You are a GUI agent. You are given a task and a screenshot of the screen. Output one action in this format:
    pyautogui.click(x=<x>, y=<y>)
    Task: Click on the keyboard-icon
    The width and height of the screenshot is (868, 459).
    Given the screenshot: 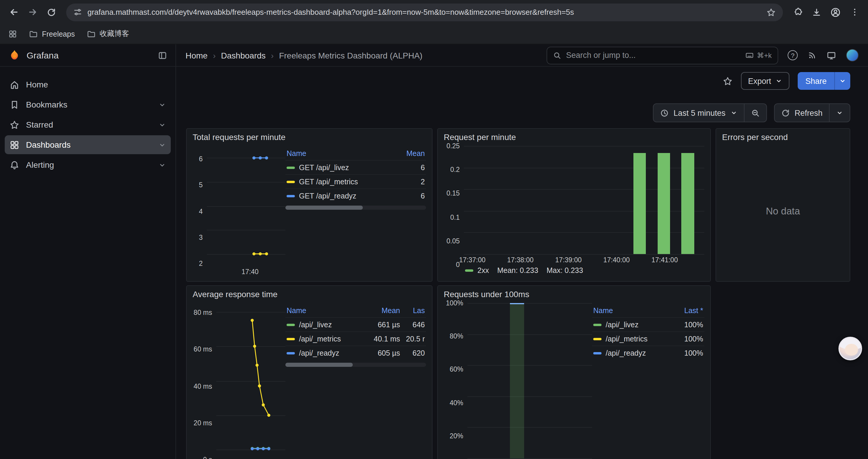 What is the action you would take?
    pyautogui.click(x=749, y=55)
    